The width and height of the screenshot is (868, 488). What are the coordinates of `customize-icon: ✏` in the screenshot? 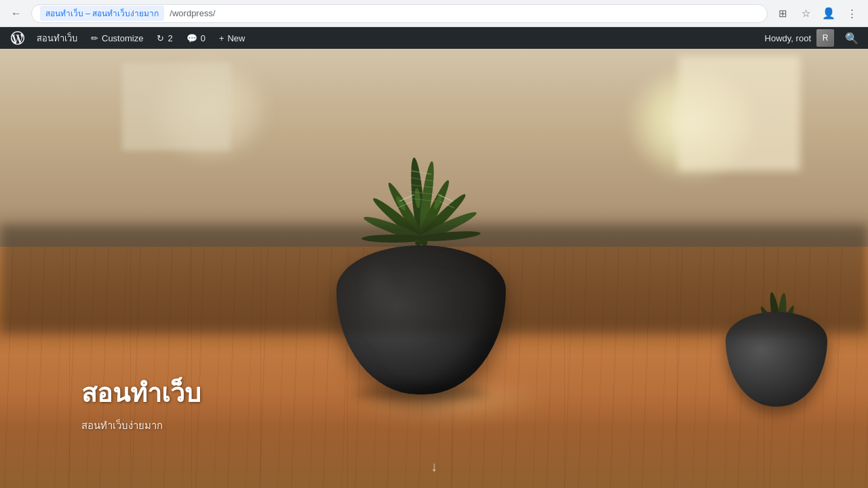 It's located at (95, 38).